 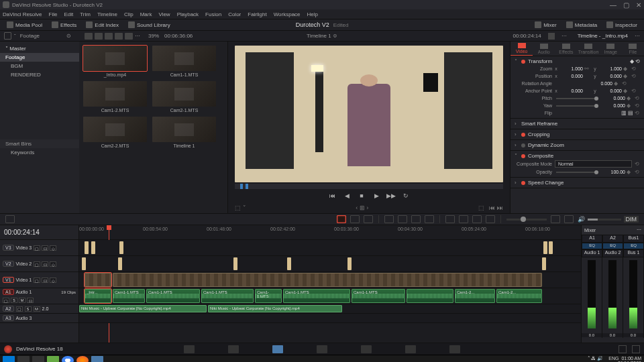 I want to click on first-frame-button: ⏮, so click(x=332, y=196).